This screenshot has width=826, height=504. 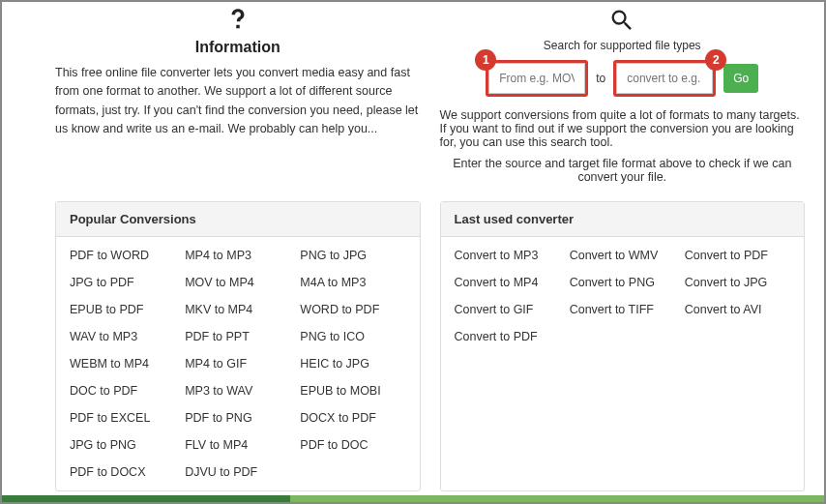 I want to click on popular-link: WORD to PDF, so click(x=352, y=310).